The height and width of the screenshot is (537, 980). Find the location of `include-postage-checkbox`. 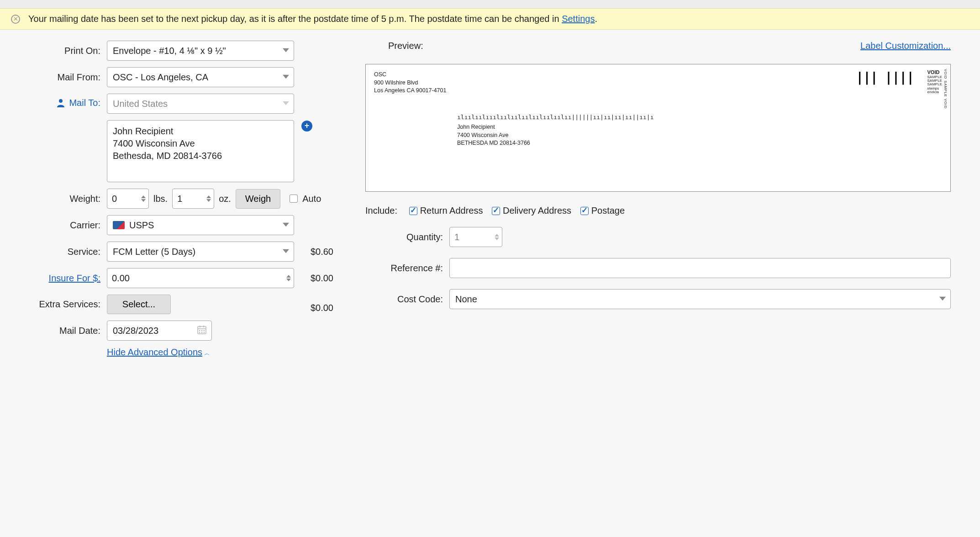

include-postage-checkbox is located at coordinates (585, 211).